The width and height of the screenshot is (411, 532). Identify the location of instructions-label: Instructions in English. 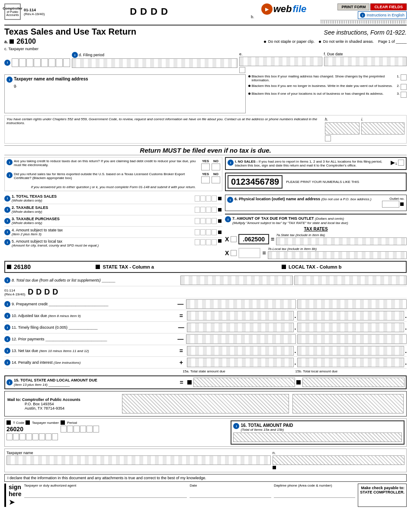
(385, 15).